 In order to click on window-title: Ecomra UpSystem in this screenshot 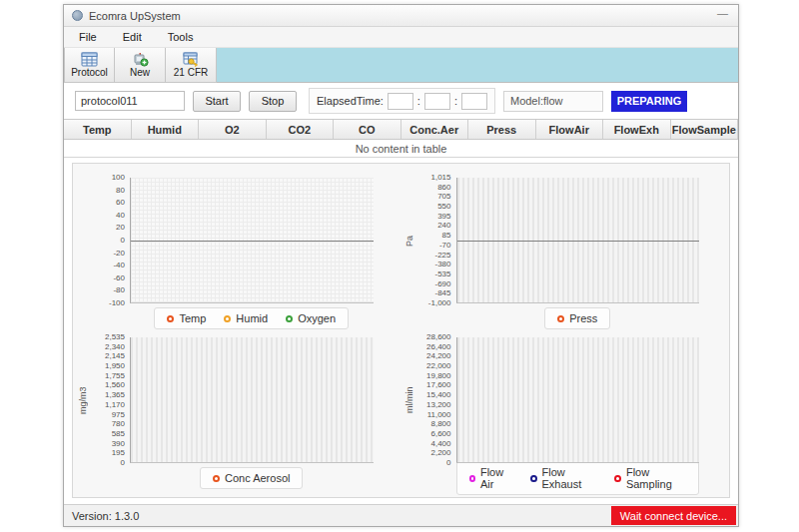, I will do `click(135, 16)`.